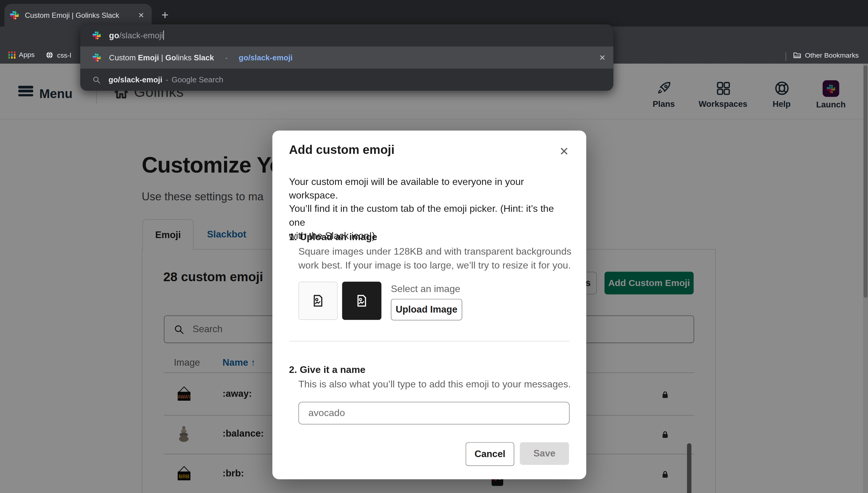 The image size is (868, 493). I want to click on modal-close-icon: ✕, so click(564, 152).